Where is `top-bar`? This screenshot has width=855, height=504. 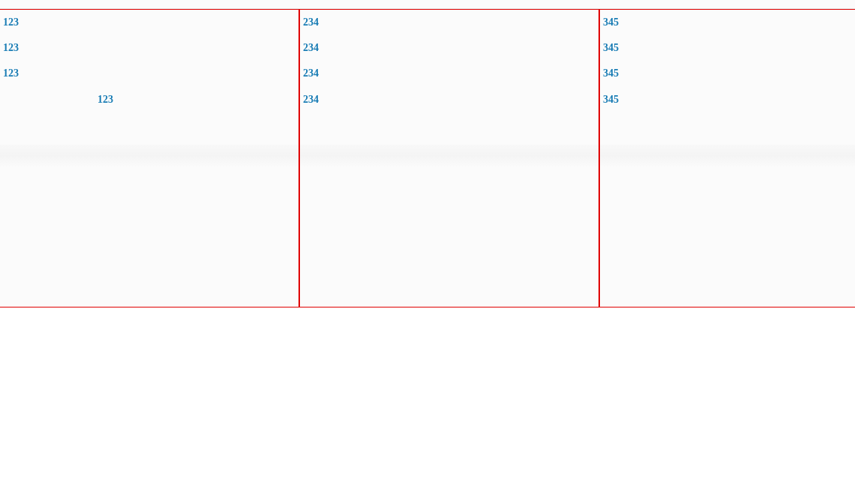
top-bar is located at coordinates (428, 4).